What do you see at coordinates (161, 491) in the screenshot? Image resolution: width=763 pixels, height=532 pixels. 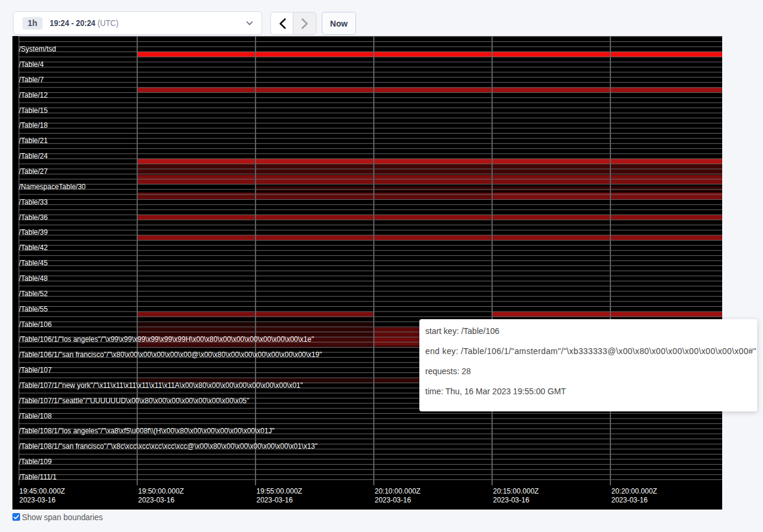 I see `svg-text: 19:50:00.000Z` at bounding box center [161, 491].